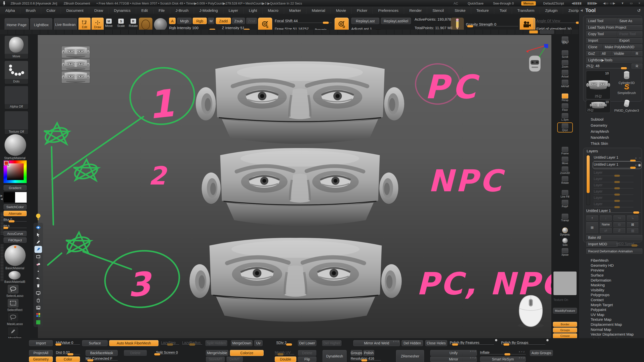  What do you see at coordinates (2, 223) in the screenshot?
I see `left-scroll-strip` at bounding box center [2, 223].